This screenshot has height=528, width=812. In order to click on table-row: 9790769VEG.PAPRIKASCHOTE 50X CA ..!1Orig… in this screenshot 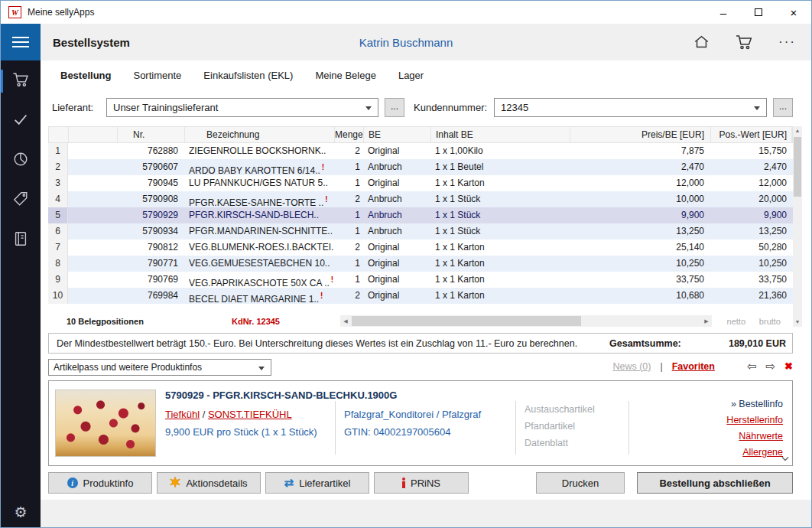, I will do `click(421, 280)`.